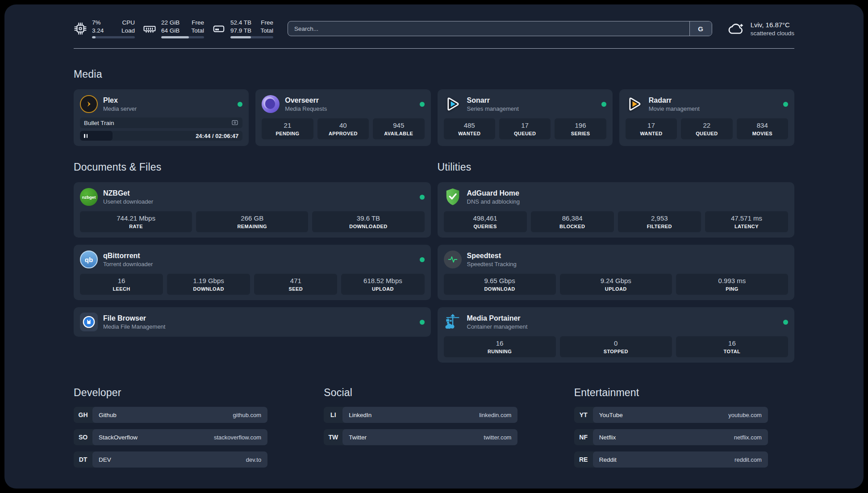 The width and height of the screenshot is (868, 493). Describe the element at coordinates (241, 38) in the screenshot. I see `disk-progress-fill` at that location.